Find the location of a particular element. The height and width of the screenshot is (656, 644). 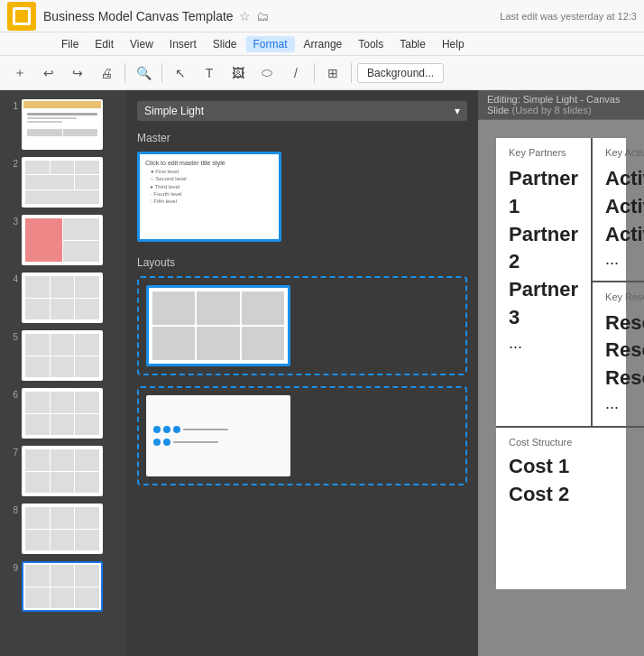

slide-thumb-3: 3 is located at coordinates (63, 240).